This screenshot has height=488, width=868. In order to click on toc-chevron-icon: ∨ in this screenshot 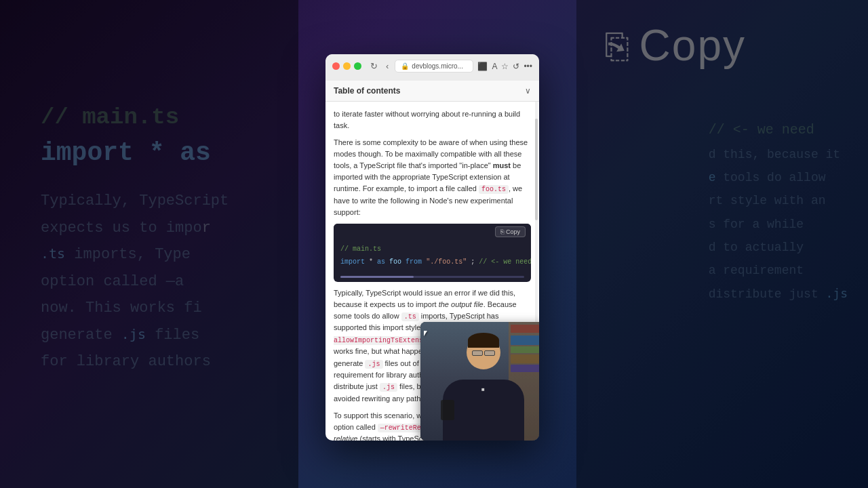, I will do `click(528, 91)`.